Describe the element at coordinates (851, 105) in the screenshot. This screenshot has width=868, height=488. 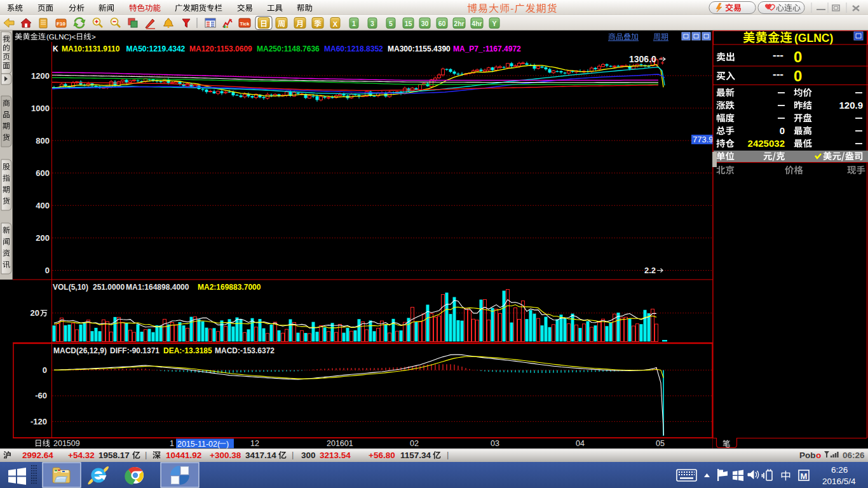
I see `svg-text: 120.9` at that location.